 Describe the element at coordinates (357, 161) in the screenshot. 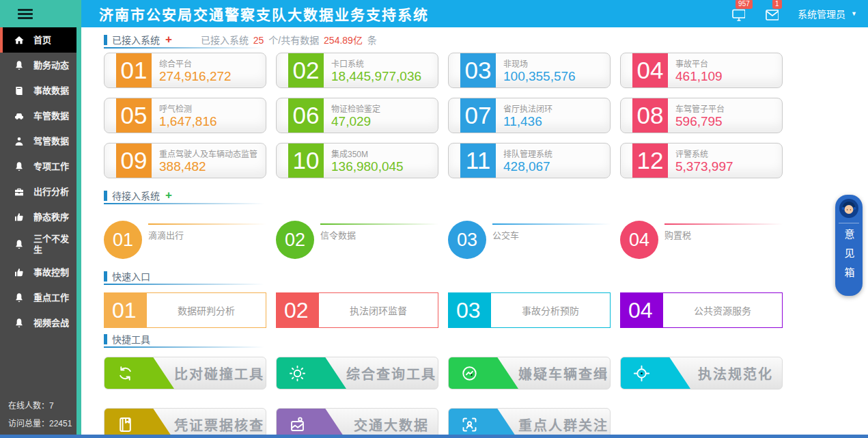

I see `connected-system-card: 10 集成350M 136,980,045` at that location.